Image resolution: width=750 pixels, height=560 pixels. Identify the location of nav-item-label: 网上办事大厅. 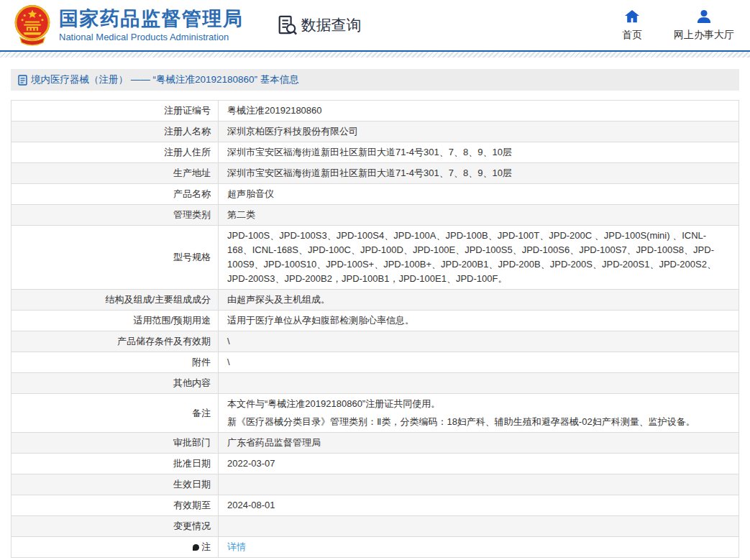
(704, 35).